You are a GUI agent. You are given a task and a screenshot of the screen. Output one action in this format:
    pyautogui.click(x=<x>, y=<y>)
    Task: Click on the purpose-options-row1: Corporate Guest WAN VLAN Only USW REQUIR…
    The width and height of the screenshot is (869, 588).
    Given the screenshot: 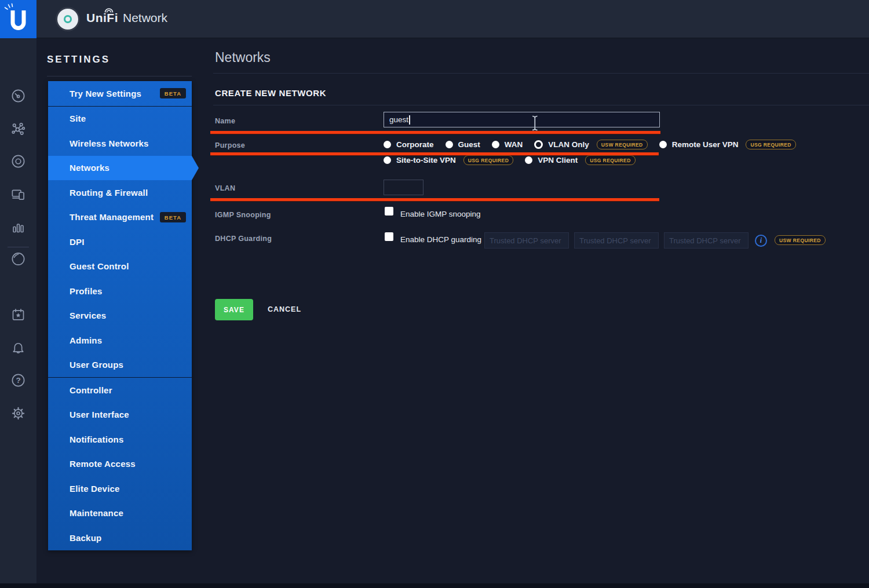 What is the action you would take?
    pyautogui.click(x=590, y=145)
    